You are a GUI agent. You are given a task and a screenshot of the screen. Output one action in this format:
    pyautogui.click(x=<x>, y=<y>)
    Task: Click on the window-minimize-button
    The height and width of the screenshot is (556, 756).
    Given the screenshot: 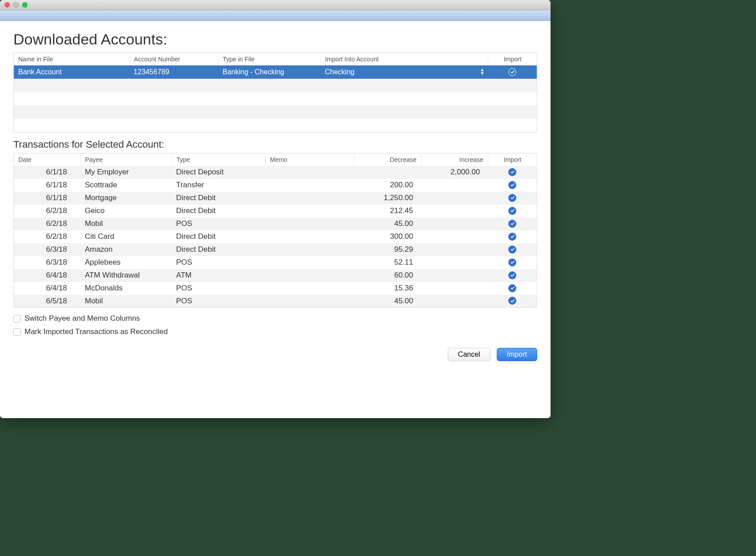 What is the action you would take?
    pyautogui.click(x=16, y=5)
    